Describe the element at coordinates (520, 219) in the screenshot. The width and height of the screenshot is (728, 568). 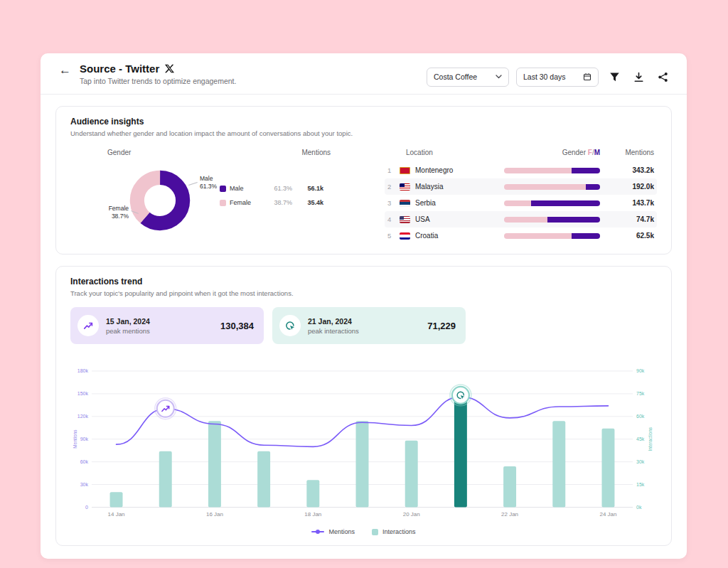
I see `location-row: 4 USA 74.7k` at that location.